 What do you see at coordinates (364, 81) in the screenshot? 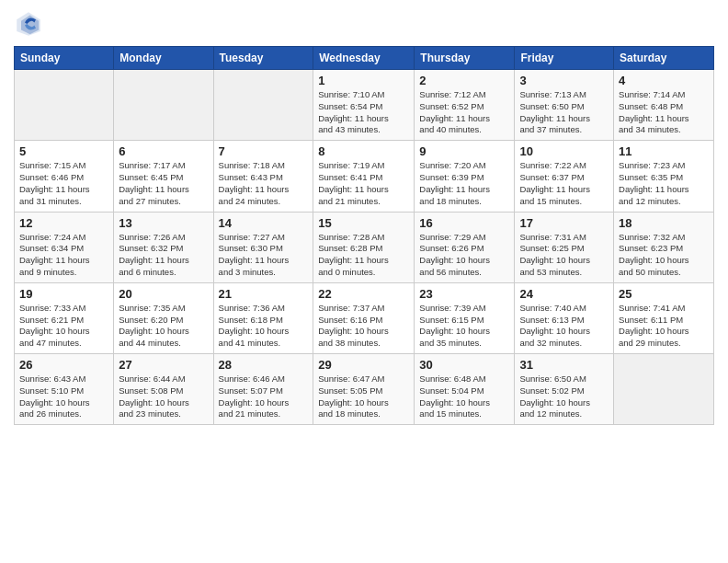
I see `day-number: 1` at bounding box center [364, 81].